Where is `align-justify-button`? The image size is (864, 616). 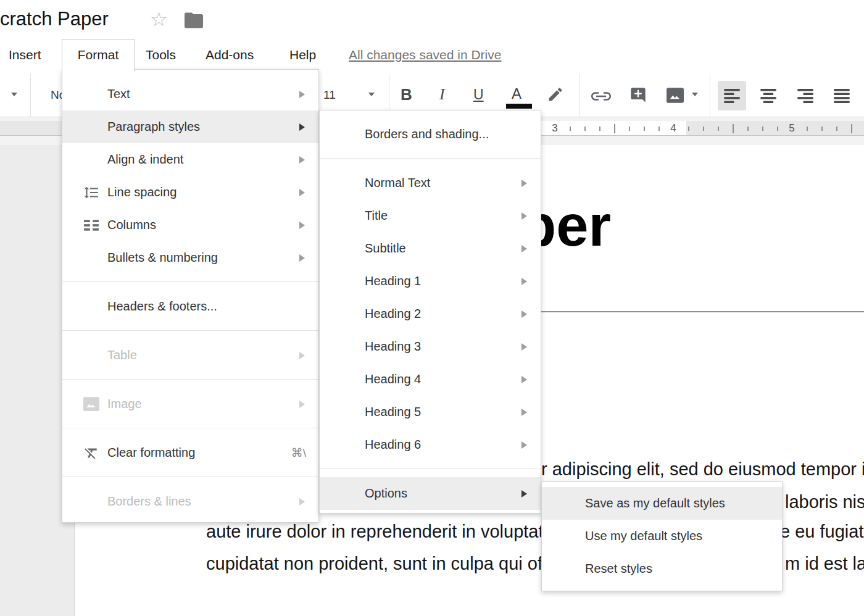 align-justify-button is located at coordinates (842, 96).